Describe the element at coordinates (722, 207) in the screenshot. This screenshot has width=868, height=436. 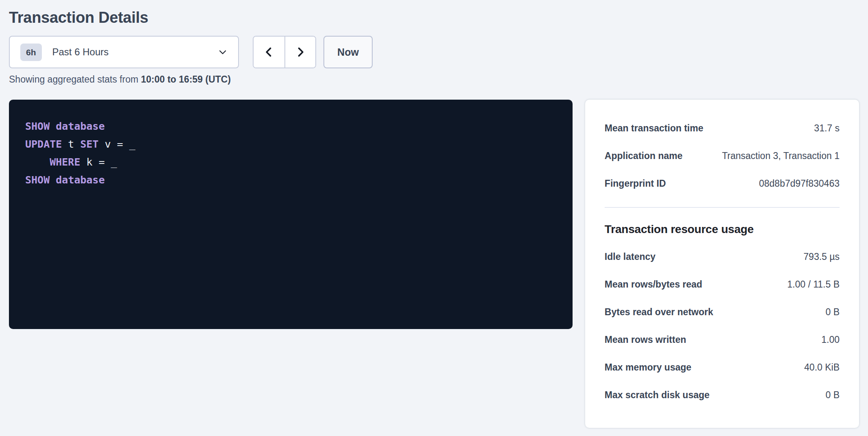
I see `summary-divider` at that location.